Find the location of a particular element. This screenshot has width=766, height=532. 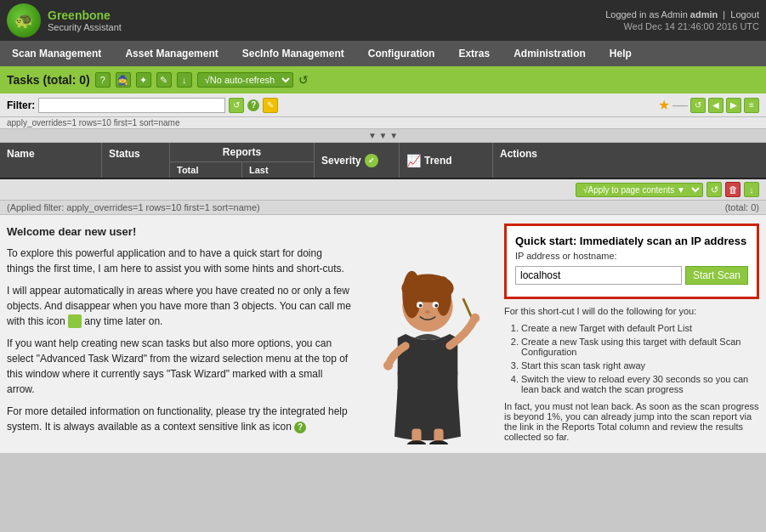

filter-applied: apply_overrides=1 rows=10 first=1 sort=n… is located at coordinates (383, 123).